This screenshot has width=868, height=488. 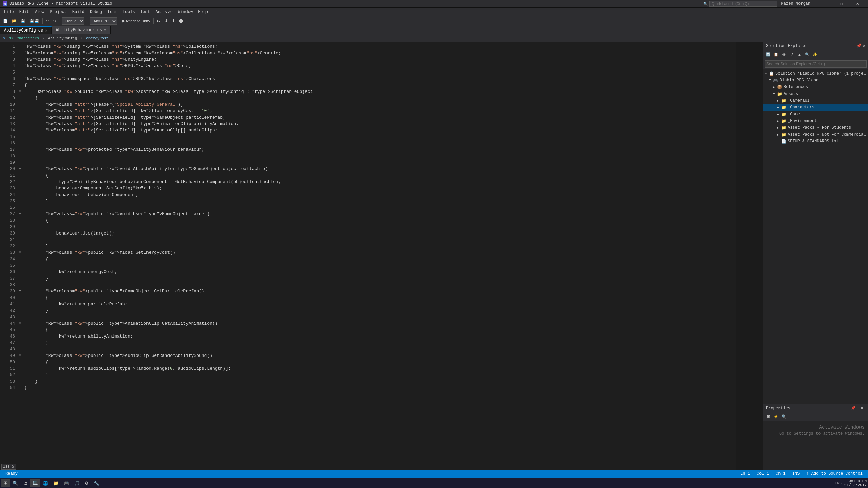 I want to click on props-search-btn: 🔍, so click(x=784, y=417).